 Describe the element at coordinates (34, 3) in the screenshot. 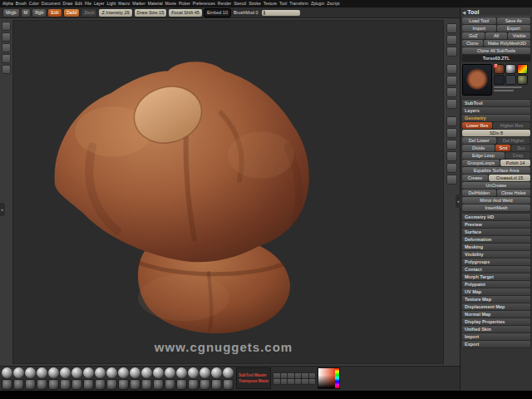

I see `menu-item: Color` at that location.